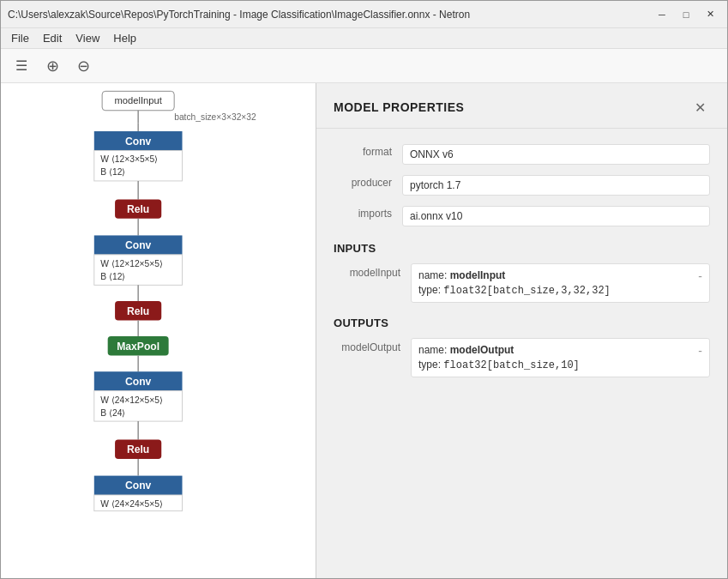 The width and height of the screenshot is (728, 579). Describe the element at coordinates (132, 504) in the screenshot. I see `svg-text: W ⟨24×24×5×5⟩` at that location.